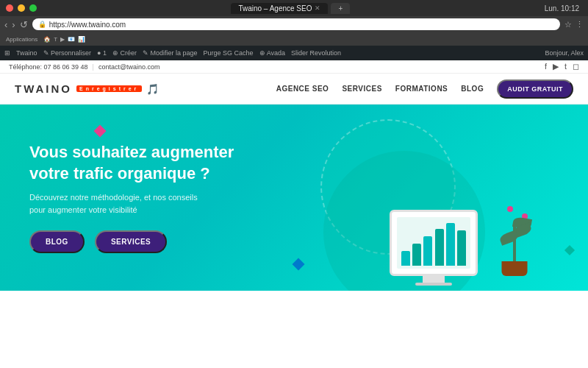  Describe the element at coordinates (303, 88) in the screenshot. I see `nav-agence-seo: AGENCE SEO` at that location.